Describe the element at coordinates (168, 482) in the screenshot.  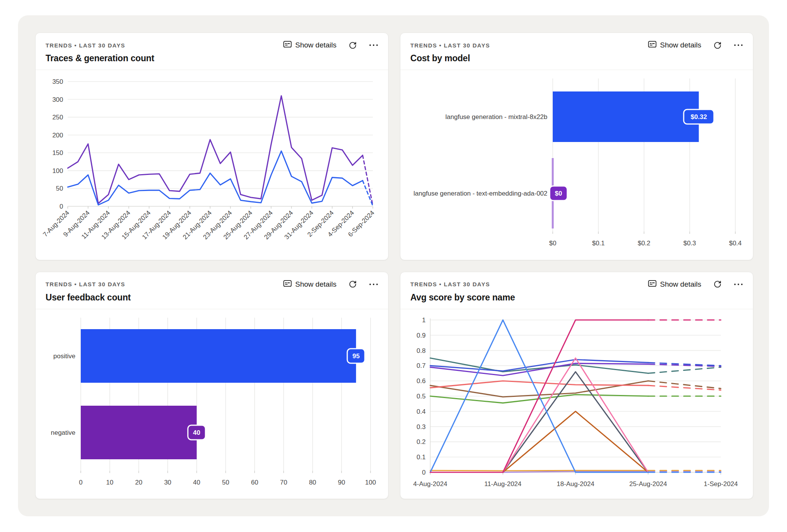
I see `svg-text: 30` at that location.